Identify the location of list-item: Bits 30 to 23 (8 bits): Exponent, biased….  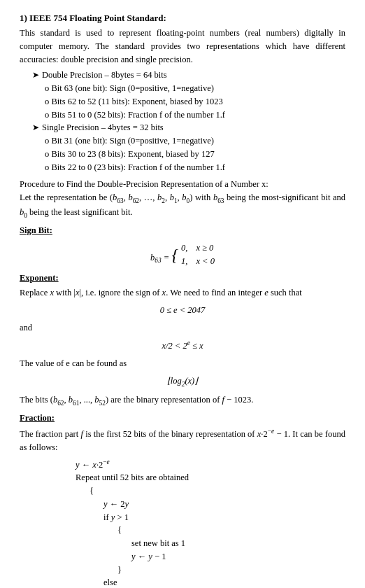
(195, 154).